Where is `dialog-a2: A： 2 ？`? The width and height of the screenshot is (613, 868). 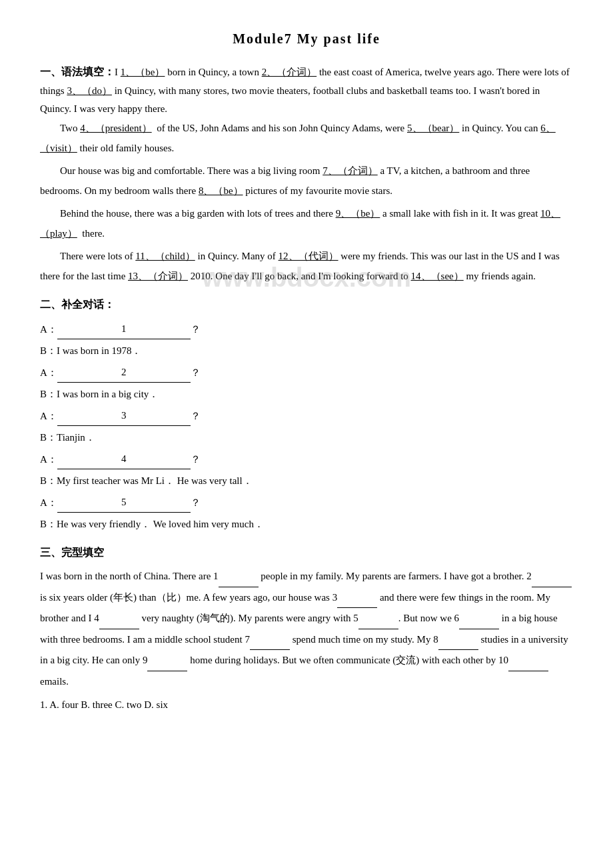
dialog-a2: A： 2 ？ is located at coordinates (306, 372).